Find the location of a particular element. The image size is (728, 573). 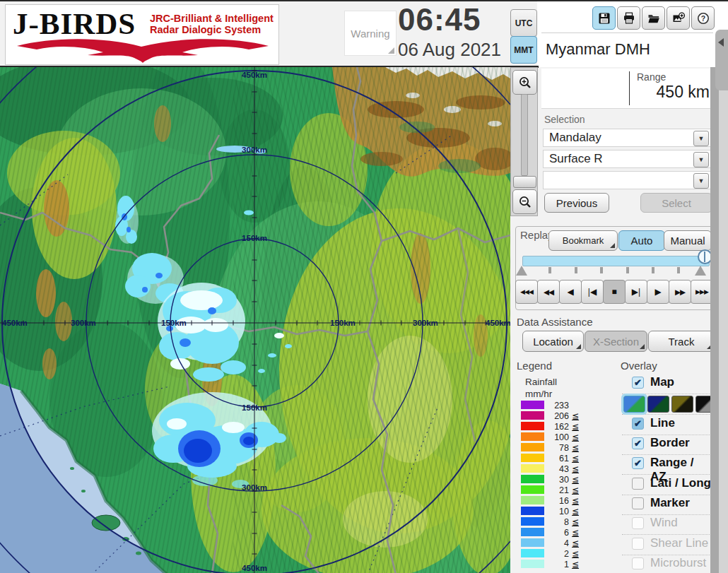

legend-value: 8 is located at coordinates (548, 522).